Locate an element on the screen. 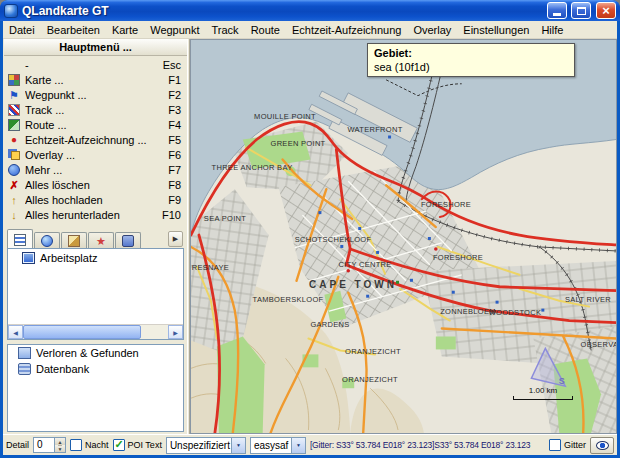 The width and height of the screenshot is (620, 458). tab-workspace is located at coordinates (20, 239).